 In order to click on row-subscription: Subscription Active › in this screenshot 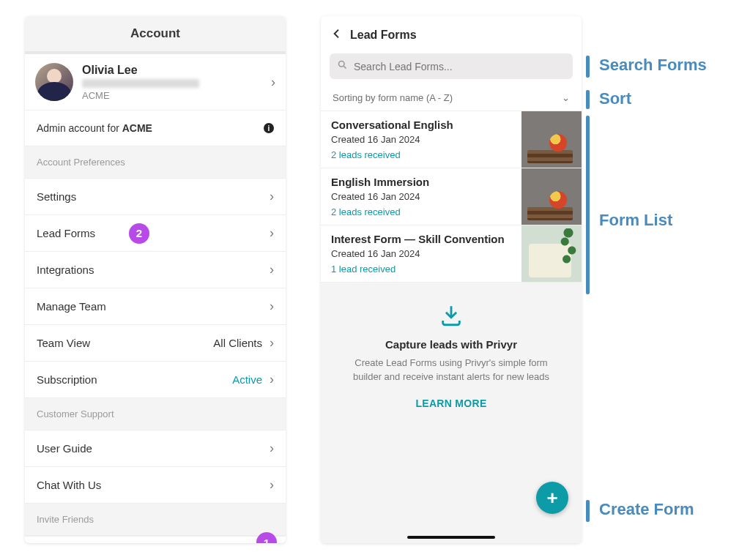, I will do `click(155, 380)`.